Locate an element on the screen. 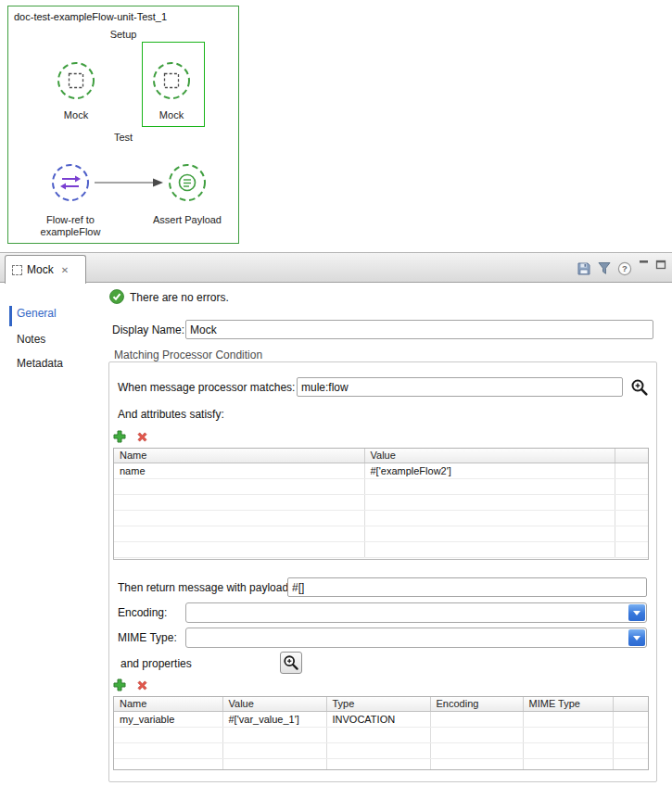 The height and width of the screenshot is (786, 672). attr-col-name: Name is located at coordinates (239, 456).